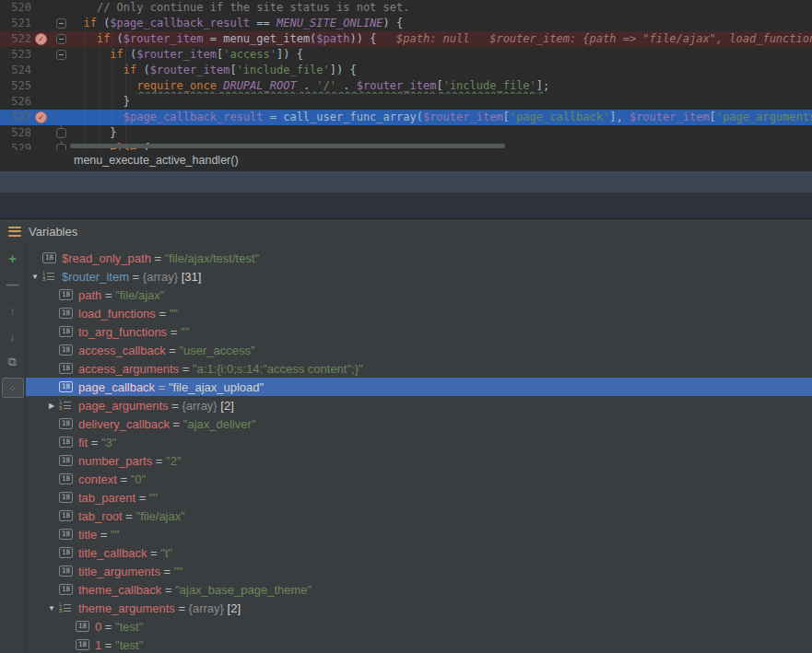 The image size is (812, 653). What do you see at coordinates (260, 39) in the screenshot?
I see `code-token: = menu_get_item(` at bounding box center [260, 39].